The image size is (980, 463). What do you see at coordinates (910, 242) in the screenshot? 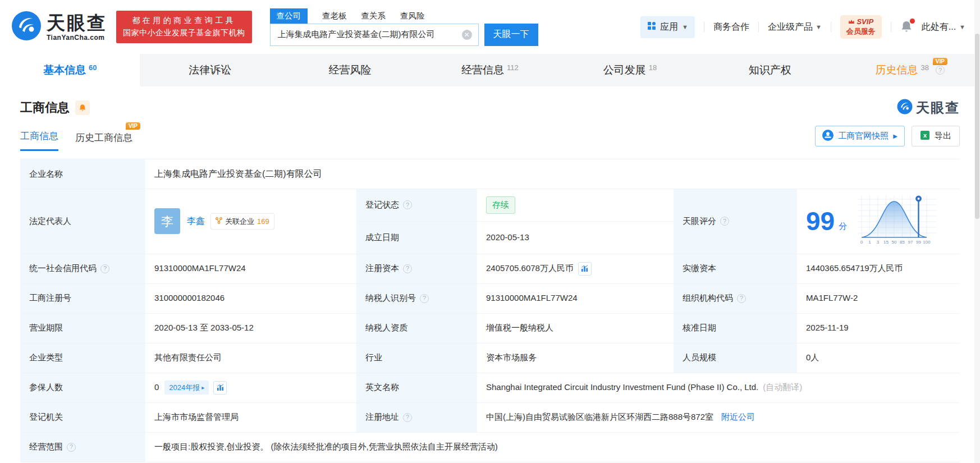
I see `svg-text: 97` at bounding box center [910, 242].